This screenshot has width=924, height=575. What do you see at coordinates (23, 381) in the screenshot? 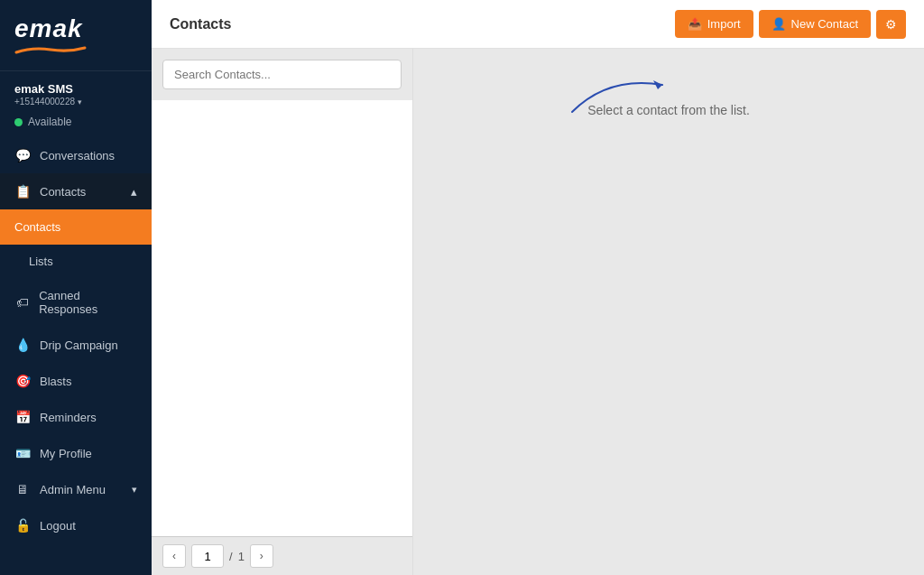
I see `blasts-icon: 🎯` at bounding box center [23, 381].